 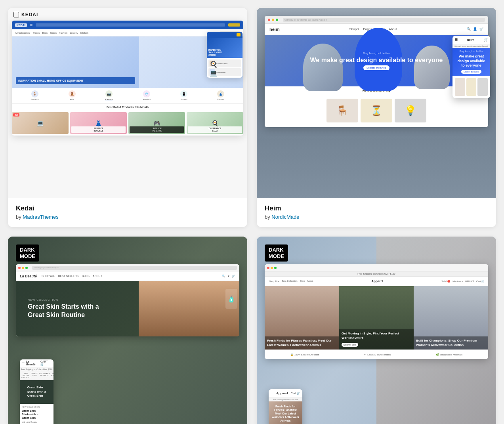 What do you see at coordinates (282, 393) in the screenshot?
I see `apparel-mobile-brand: Apparel` at bounding box center [282, 393].